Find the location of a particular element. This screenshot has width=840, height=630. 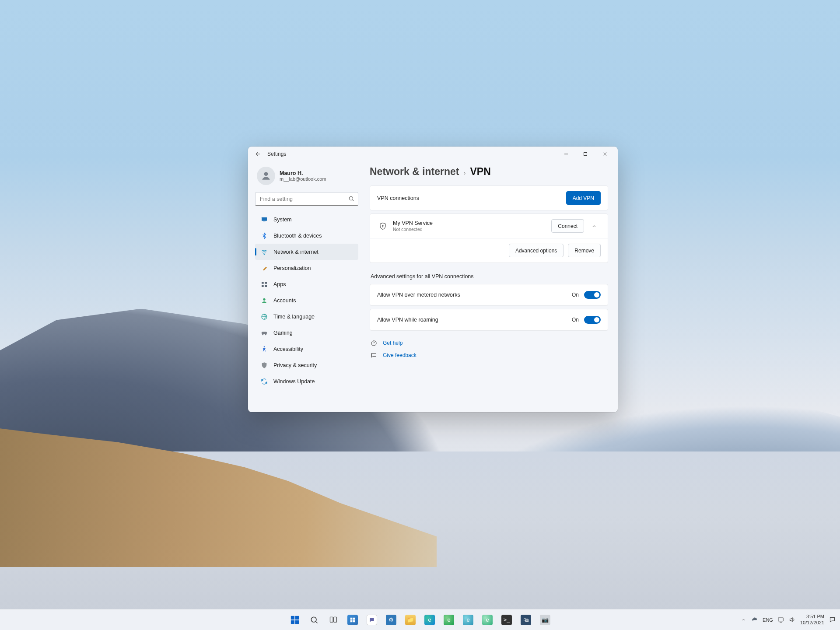

vpn-item-status: Not connected is located at coordinates (413, 229).